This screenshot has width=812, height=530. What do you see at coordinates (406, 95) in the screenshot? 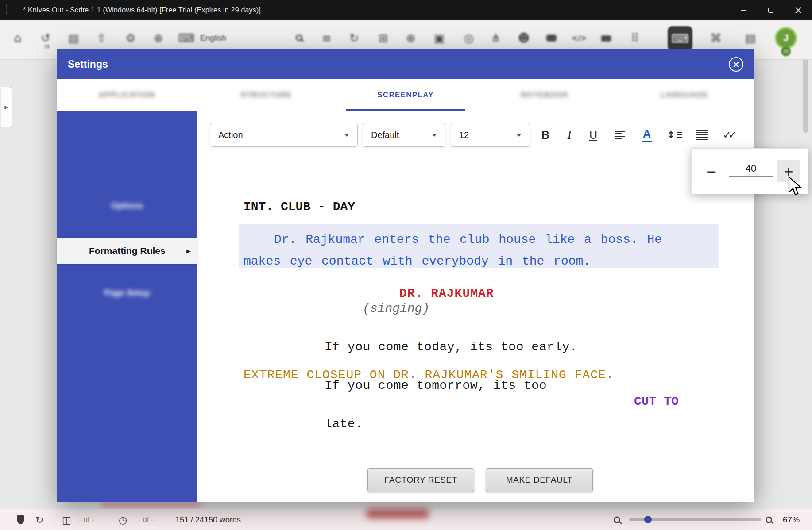
I see `settings-tabs: APPLICATION STRUCTURE SCREENPLAY NOTEBOO…` at bounding box center [406, 95].